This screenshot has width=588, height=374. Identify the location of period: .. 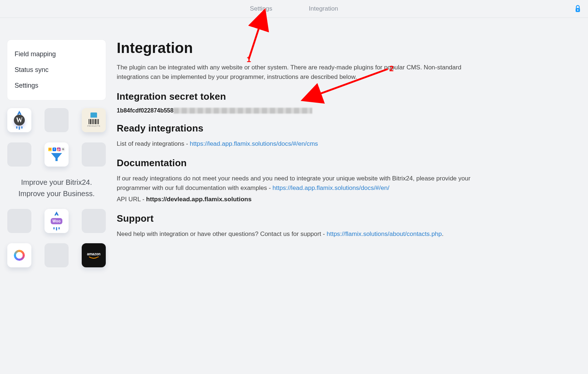
(443, 234).